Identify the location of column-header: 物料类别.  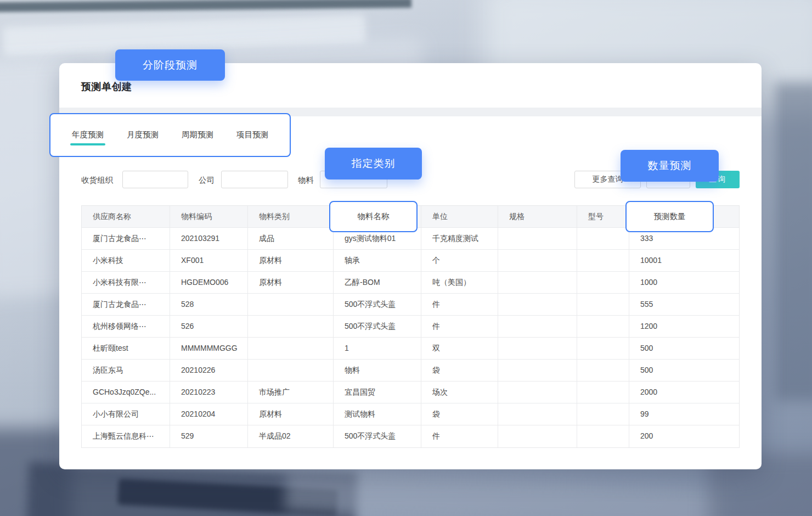
(291, 217).